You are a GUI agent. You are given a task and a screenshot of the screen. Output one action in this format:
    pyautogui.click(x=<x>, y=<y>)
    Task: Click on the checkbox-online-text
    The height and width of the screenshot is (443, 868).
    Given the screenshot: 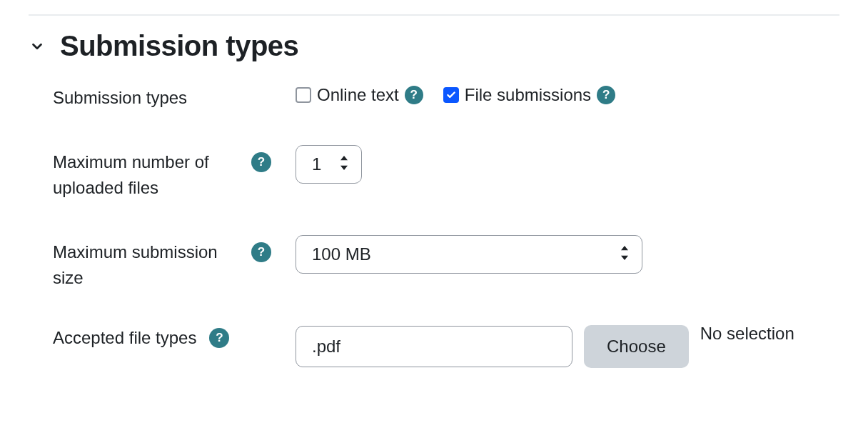 What is the action you would take?
    pyautogui.click(x=303, y=95)
    